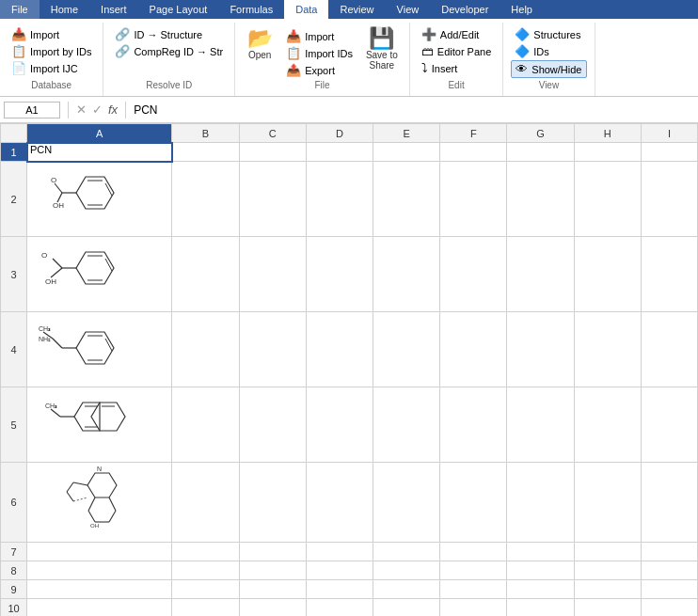 The width and height of the screenshot is (698, 616). I want to click on cell-F10, so click(474, 608).